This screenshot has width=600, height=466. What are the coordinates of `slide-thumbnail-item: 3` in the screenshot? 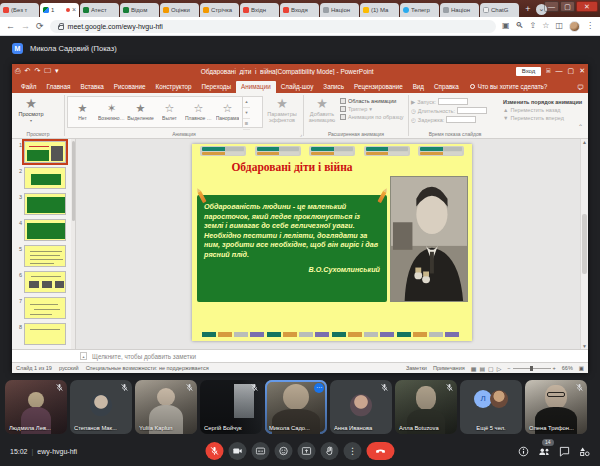 It's located at (44, 204).